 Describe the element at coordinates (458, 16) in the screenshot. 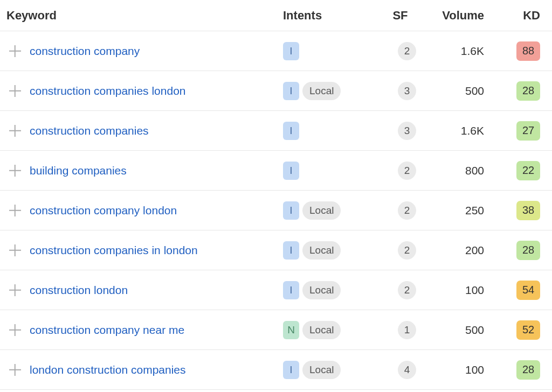

I see `column-header-volume: Volume` at that location.